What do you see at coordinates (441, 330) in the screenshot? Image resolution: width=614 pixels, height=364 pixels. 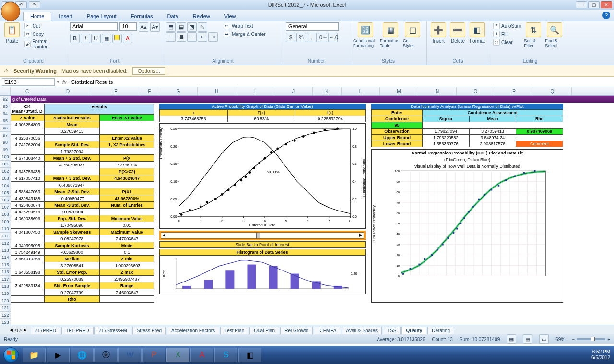 I see `sheet-tab: Derating` at bounding box center [441, 330].